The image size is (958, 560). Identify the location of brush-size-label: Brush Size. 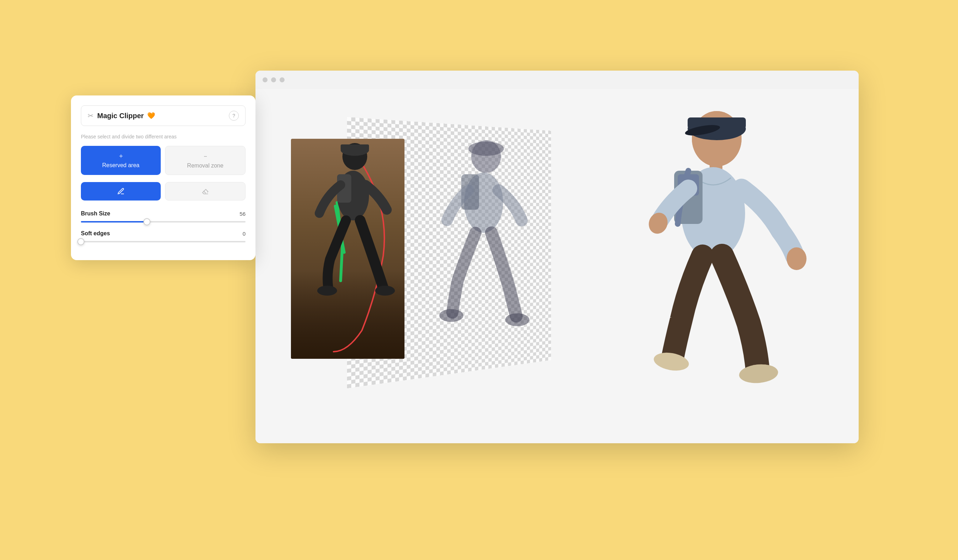
(96, 214).